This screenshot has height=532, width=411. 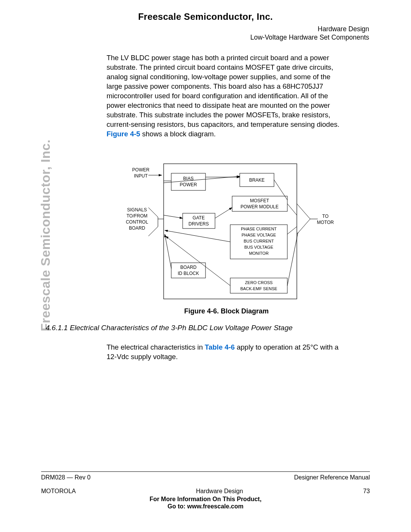 I want to click on footer-page-number: 73, so click(x=366, y=491).